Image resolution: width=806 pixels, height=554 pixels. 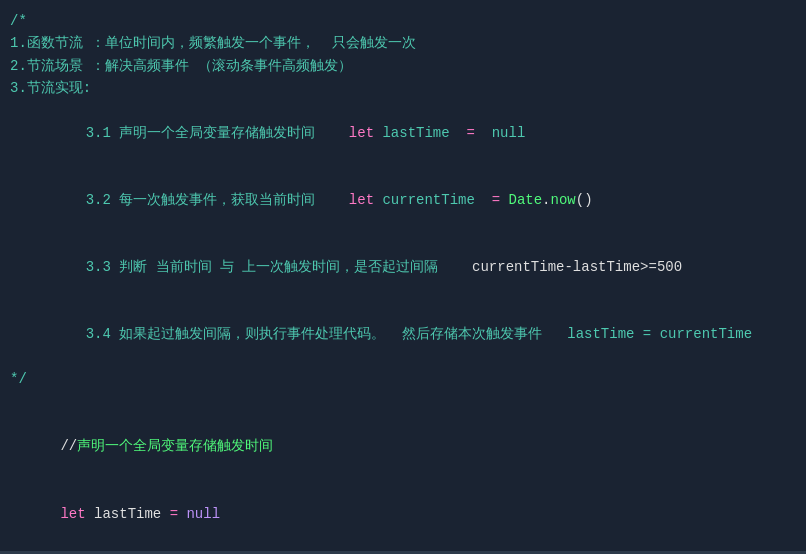 I want to click on line32-text: 3.2 每一次触发事件，获取当前时间 let currentTime = Dat…, so click(x=403, y=200).